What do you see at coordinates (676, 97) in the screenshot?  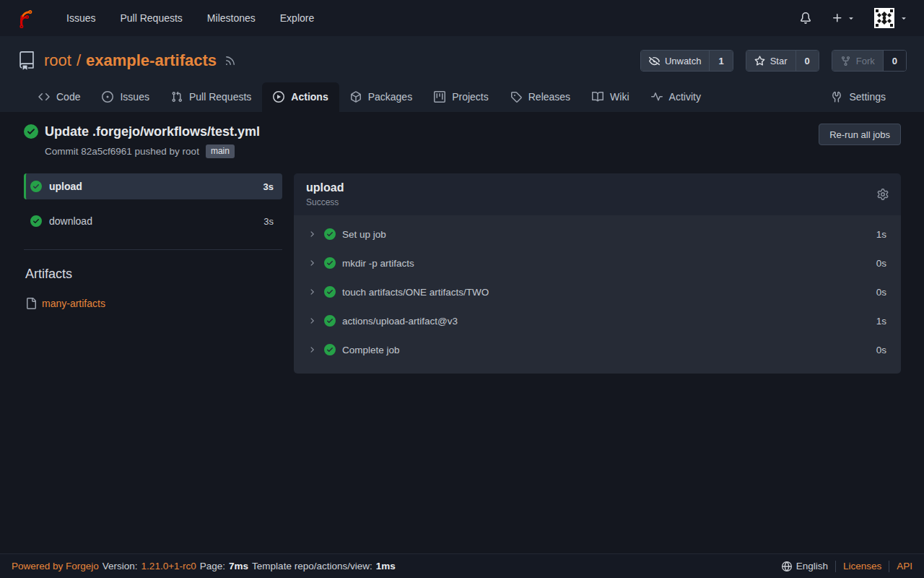 I see `tab-activity: Activity` at bounding box center [676, 97].